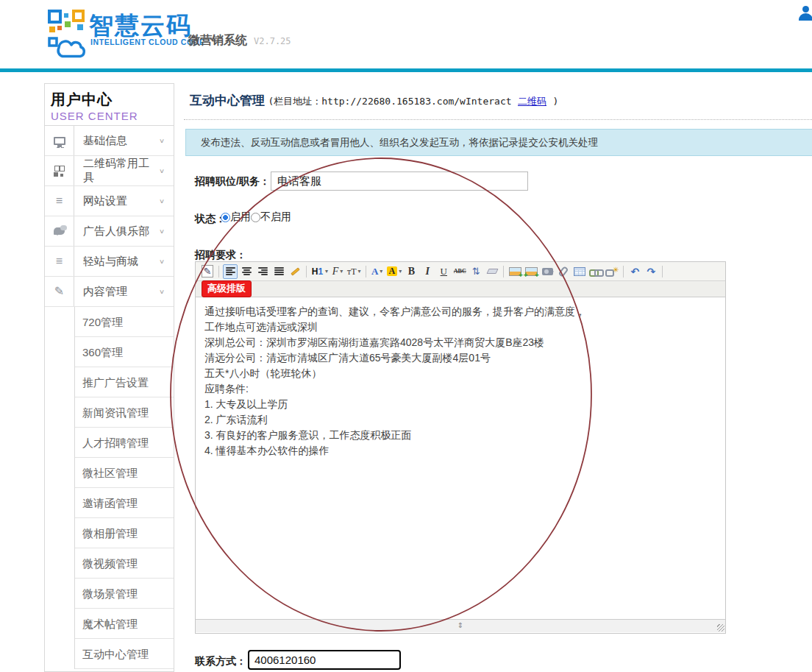  I want to click on user-account-icon, so click(805, 14).